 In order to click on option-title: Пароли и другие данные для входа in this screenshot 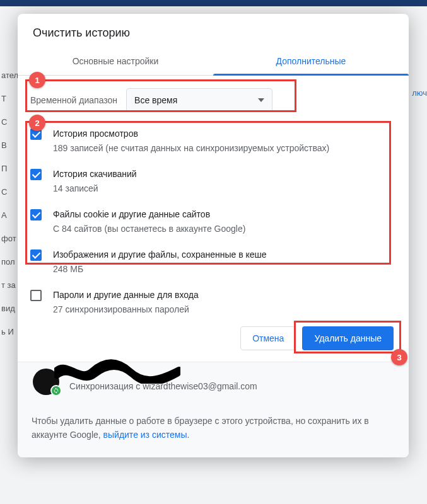, I will do `click(227, 295)`.